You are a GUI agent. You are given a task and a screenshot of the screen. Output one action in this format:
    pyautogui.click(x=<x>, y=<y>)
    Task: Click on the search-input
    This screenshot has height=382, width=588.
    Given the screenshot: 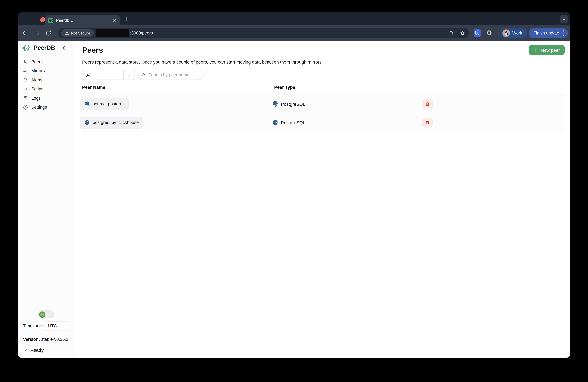 What is the action you would take?
    pyautogui.click(x=174, y=75)
    